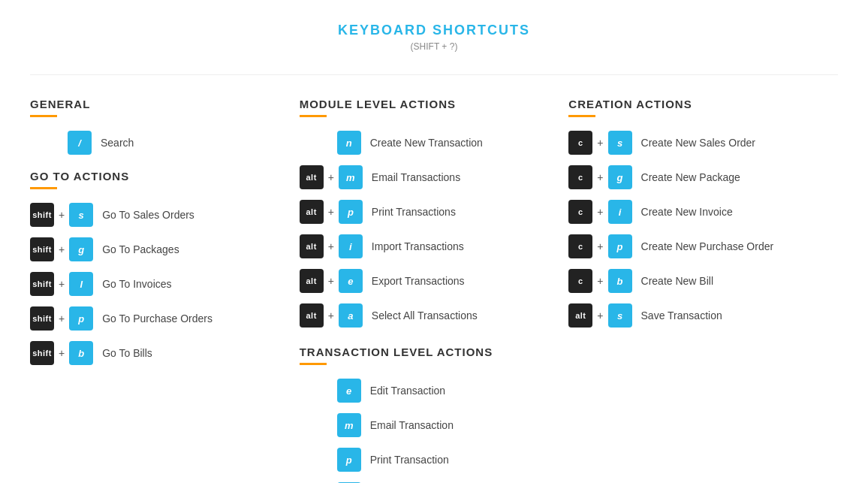  I want to click on key-c-4: c, so click(580, 281).